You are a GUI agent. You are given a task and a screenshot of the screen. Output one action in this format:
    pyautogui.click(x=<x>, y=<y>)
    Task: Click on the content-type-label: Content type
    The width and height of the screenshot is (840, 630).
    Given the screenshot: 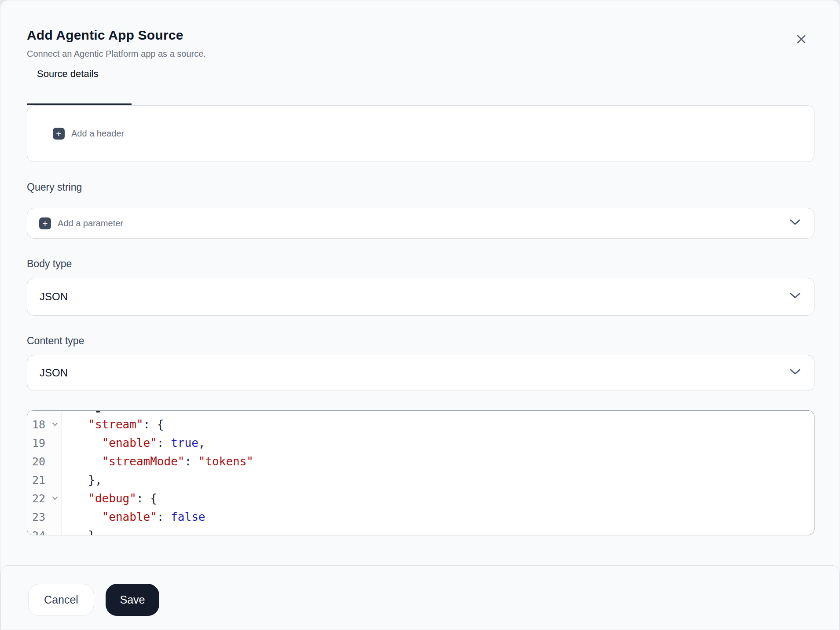 What is the action you would take?
    pyautogui.click(x=55, y=341)
    